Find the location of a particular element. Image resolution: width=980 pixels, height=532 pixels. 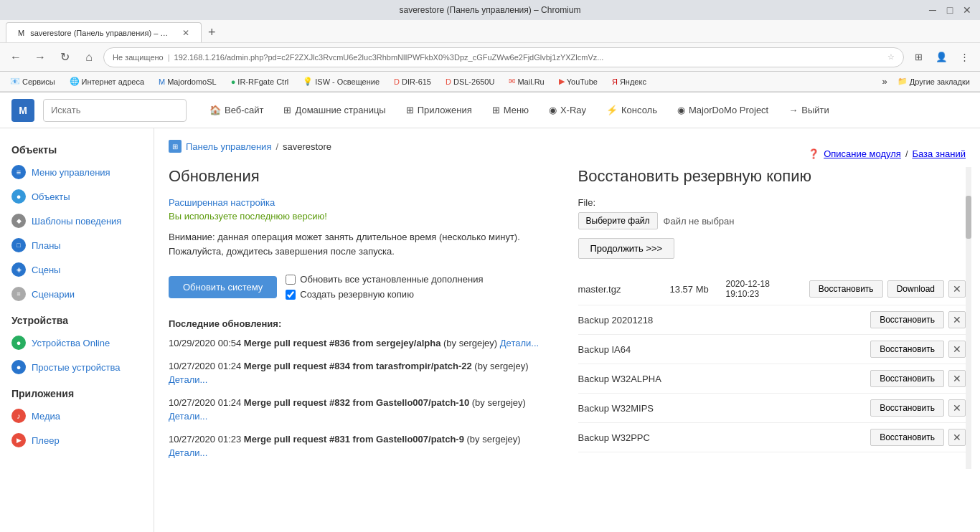

bookmark-star-icon: ☆ is located at coordinates (891, 57).